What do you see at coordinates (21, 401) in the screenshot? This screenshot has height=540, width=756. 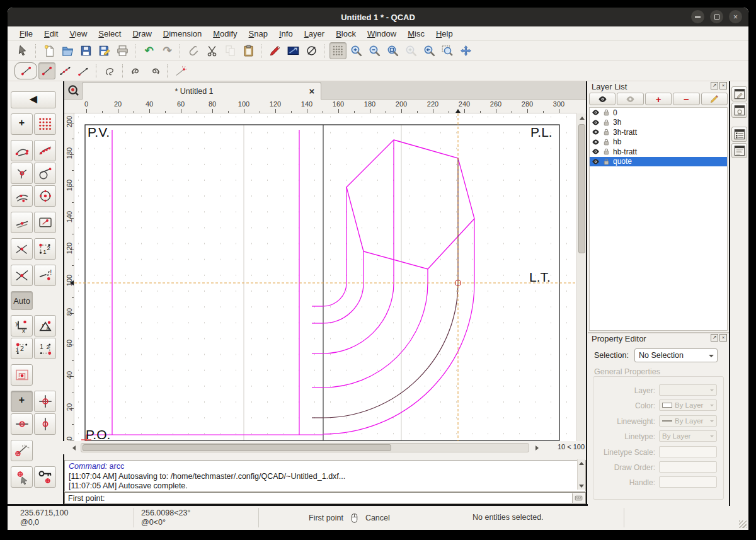 I see `restrict-off-button: +` at bounding box center [21, 401].